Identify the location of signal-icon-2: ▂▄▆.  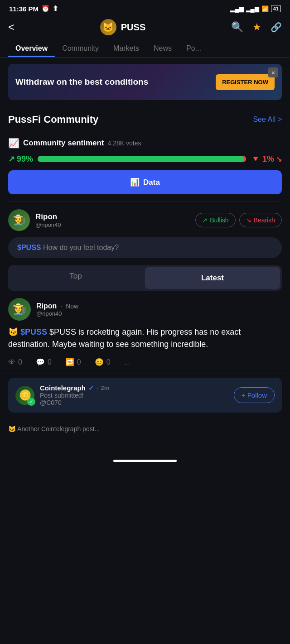
(253, 9).